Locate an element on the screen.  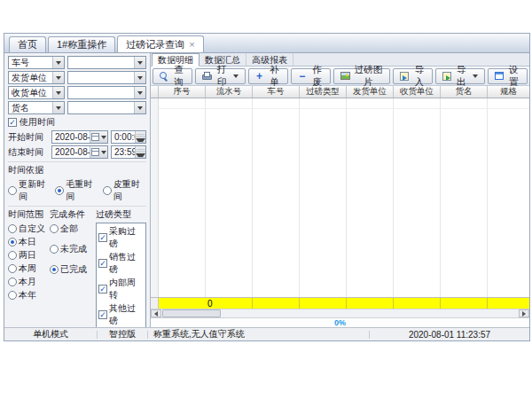
goods-field-select: 货名 is located at coordinates (36, 108).